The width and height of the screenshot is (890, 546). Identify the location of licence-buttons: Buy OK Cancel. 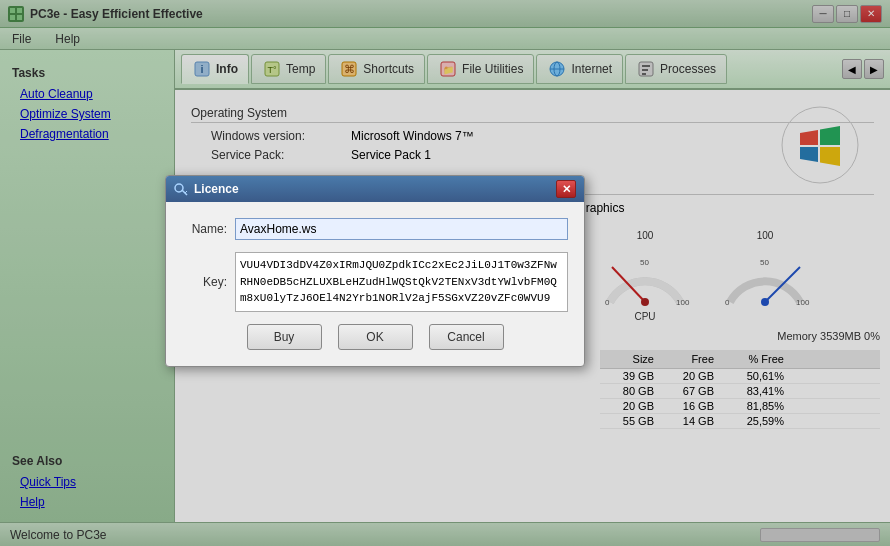
(375, 337).